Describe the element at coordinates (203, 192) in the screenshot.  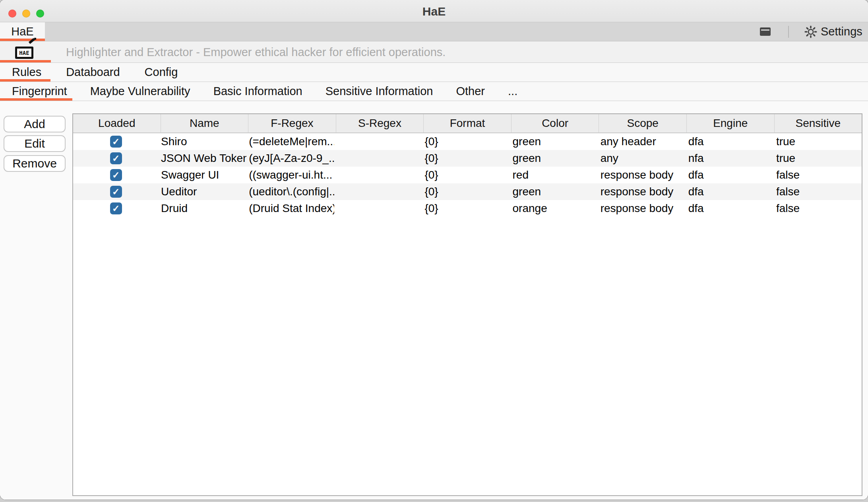
I see `cell-name: Ueditor` at that location.